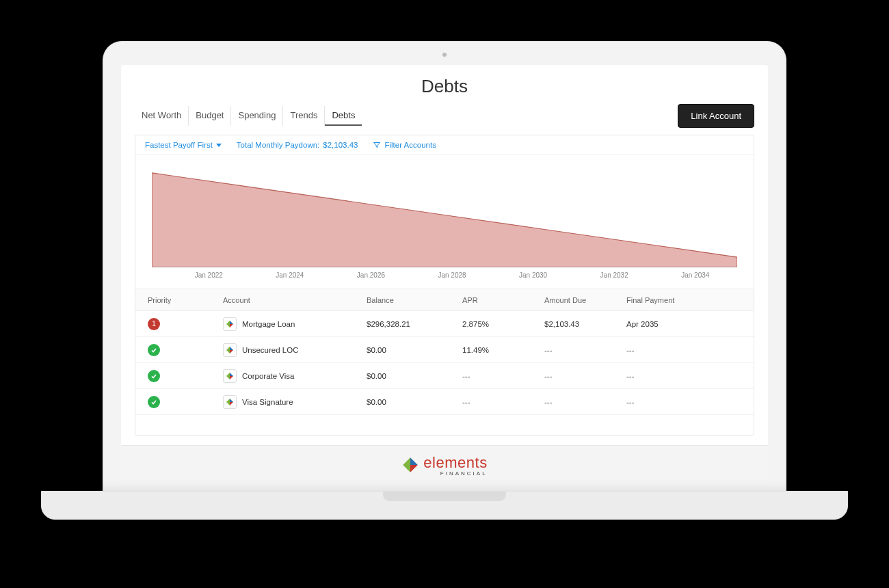  What do you see at coordinates (503, 324) in the screenshot?
I see `apr-cell: 2.875%` at bounding box center [503, 324].